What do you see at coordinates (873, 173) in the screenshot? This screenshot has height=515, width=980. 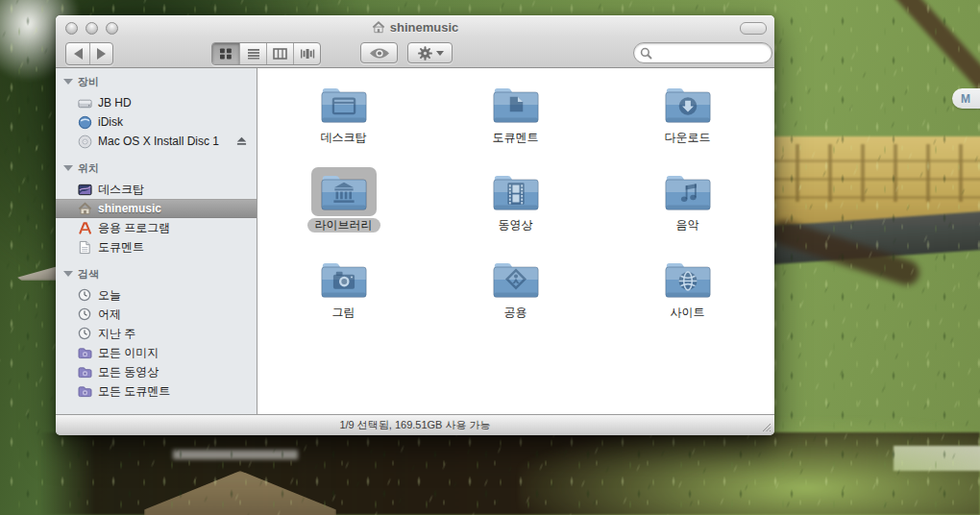 I see `background-temple-windows` at bounding box center [873, 173].